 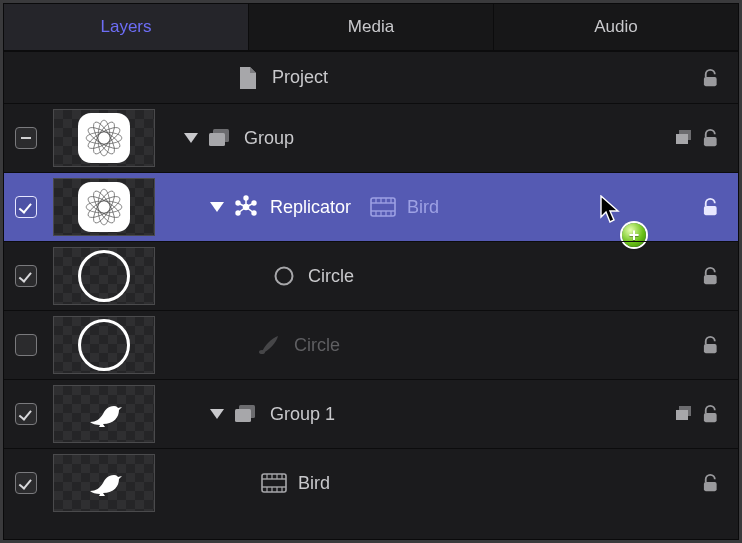 What do you see at coordinates (26, 138) in the screenshot?
I see `visibility-mixed` at bounding box center [26, 138].